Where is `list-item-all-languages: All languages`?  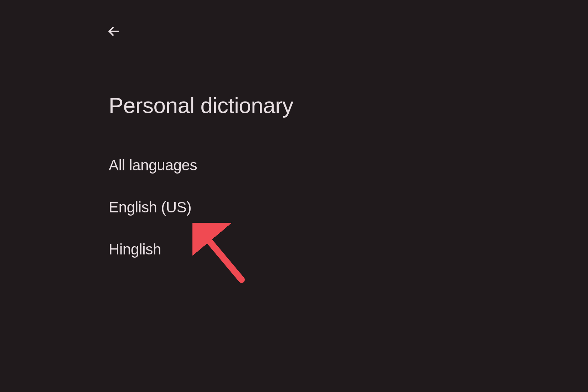
list-item-all-languages: All languages is located at coordinates (153, 165).